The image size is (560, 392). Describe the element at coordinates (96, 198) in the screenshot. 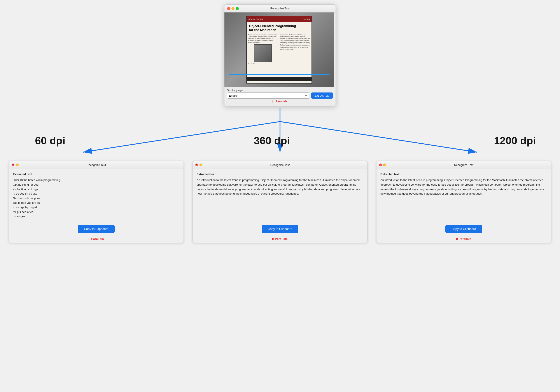

I see `panel-60-extracted-text: i tdci 10 the bates wd in programming. O…` at that location.